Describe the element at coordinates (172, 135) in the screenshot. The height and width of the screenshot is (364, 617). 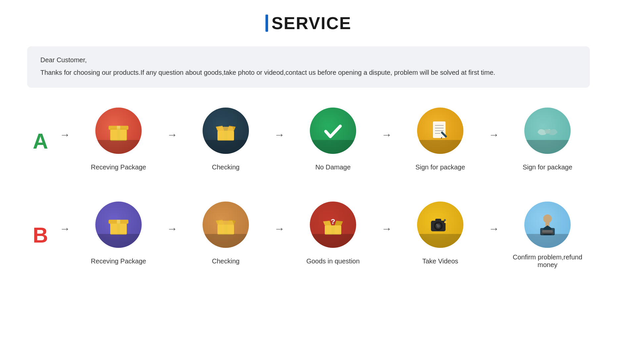
I see `arrow-a1: →` at that location.